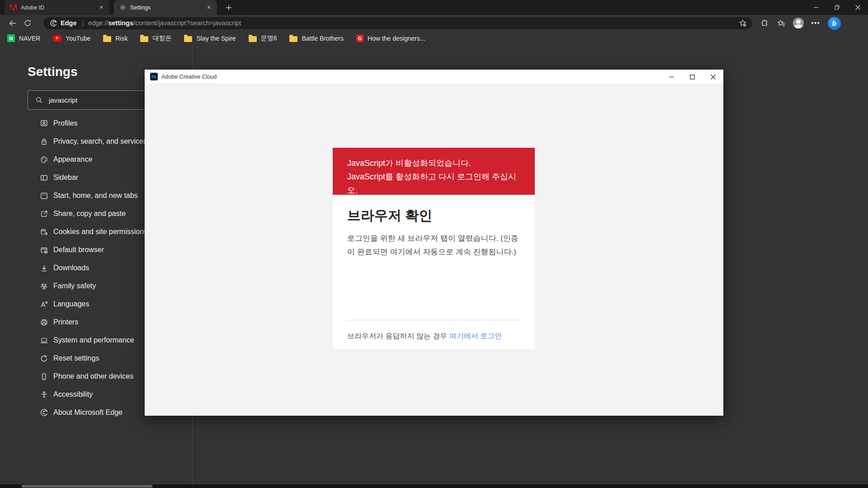 This screenshot has height=488, width=868. Describe the element at coordinates (44, 250) in the screenshot. I see `default-browser-icon` at that location.